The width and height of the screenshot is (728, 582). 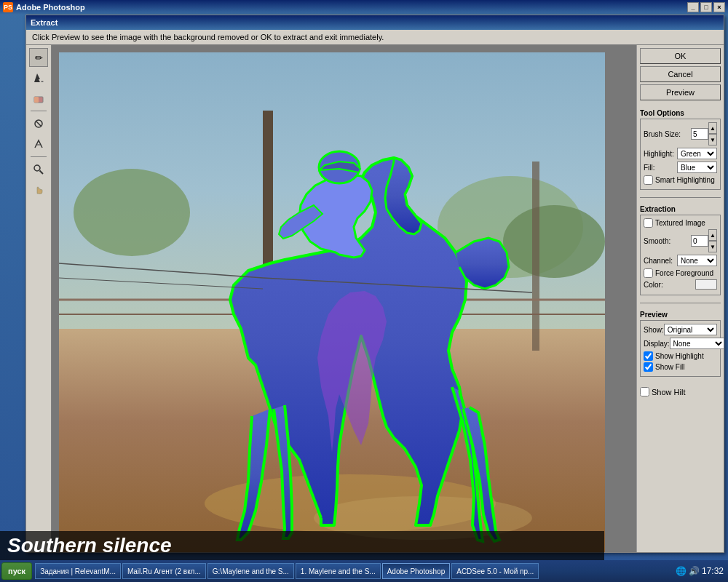 What do you see at coordinates (706, 284) in the screenshot?
I see `color-swatch` at bounding box center [706, 284].